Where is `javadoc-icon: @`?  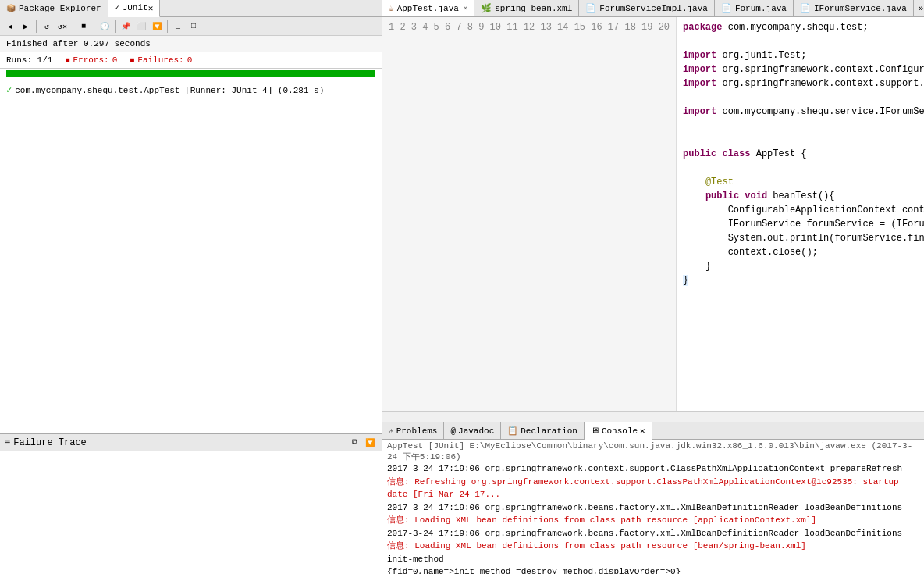
javadoc-icon: @ is located at coordinates (453, 431).